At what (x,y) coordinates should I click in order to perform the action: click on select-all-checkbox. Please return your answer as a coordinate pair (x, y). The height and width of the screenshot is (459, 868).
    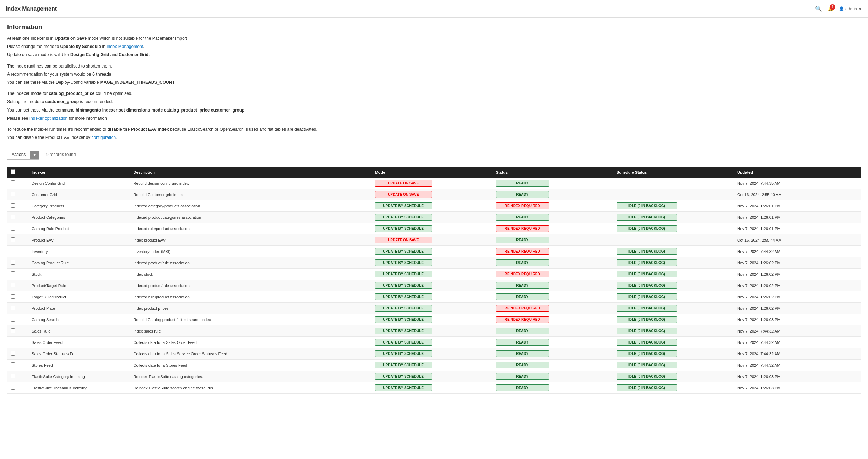
    Looking at the image, I should click on (13, 172).